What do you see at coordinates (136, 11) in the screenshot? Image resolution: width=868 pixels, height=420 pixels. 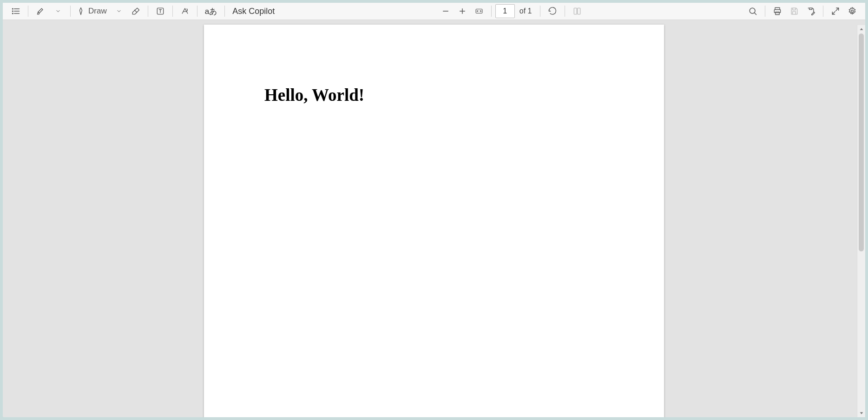 I see `eraser-icon` at bounding box center [136, 11].